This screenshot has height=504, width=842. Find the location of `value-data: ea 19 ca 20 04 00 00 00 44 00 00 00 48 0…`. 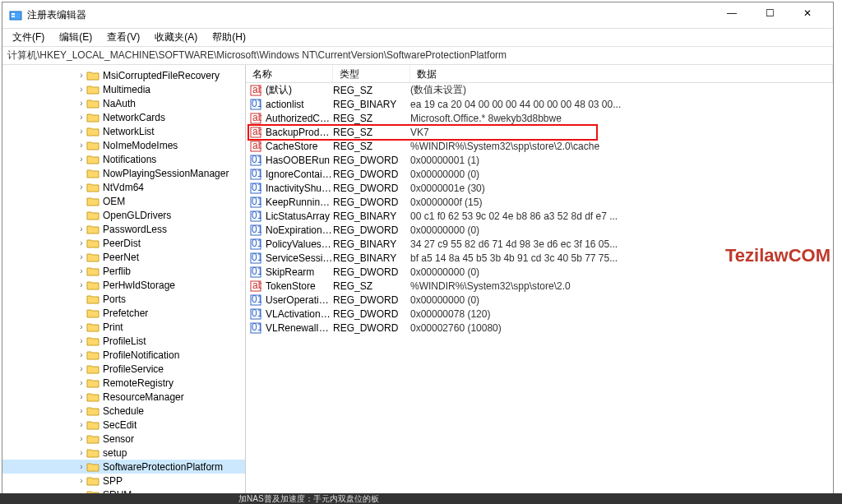

value-data: ea 19 ca 20 04 00 00 00 44 00 00 00 48 0… is located at coordinates (622, 104).